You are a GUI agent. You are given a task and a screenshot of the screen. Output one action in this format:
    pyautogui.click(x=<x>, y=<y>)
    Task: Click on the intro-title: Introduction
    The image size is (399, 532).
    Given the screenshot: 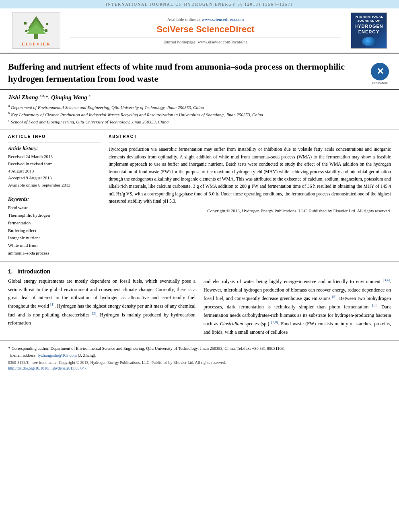 What is the action you would take?
    pyautogui.click(x=34, y=271)
    